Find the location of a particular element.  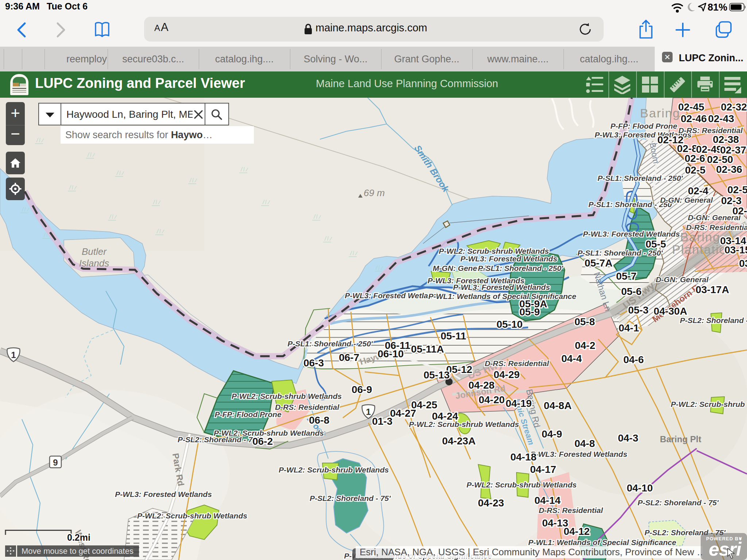

svg-text: 0.2mi is located at coordinates (79, 537).